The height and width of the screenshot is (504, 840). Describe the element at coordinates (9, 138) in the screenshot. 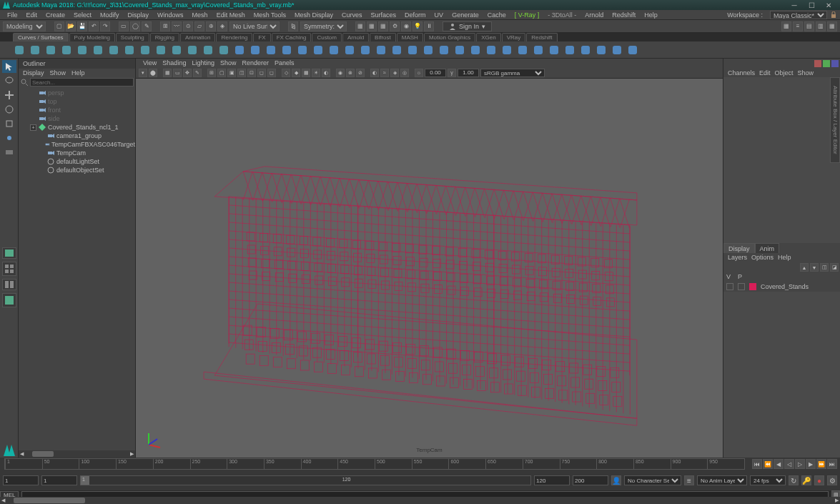

I see `last-tool-icon` at that location.